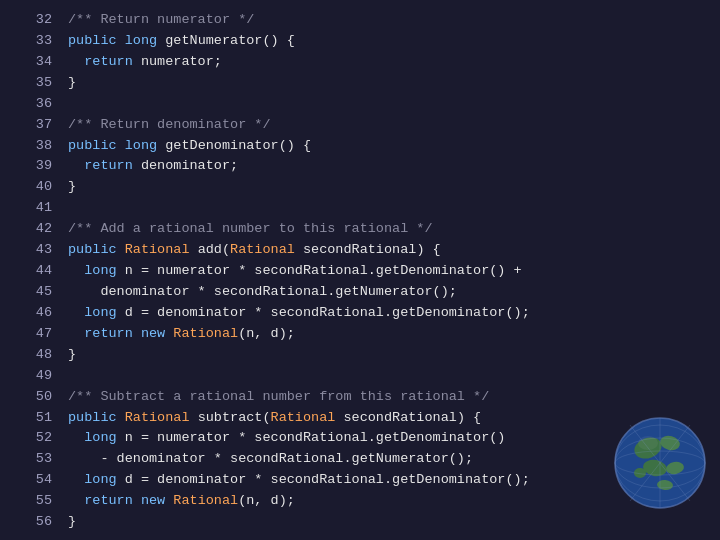 Image resolution: width=720 pixels, height=540 pixels. What do you see at coordinates (182, 42) in the screenshot?
I see `code-text: public long getNumerator() {` at bounding box center [182, 42].